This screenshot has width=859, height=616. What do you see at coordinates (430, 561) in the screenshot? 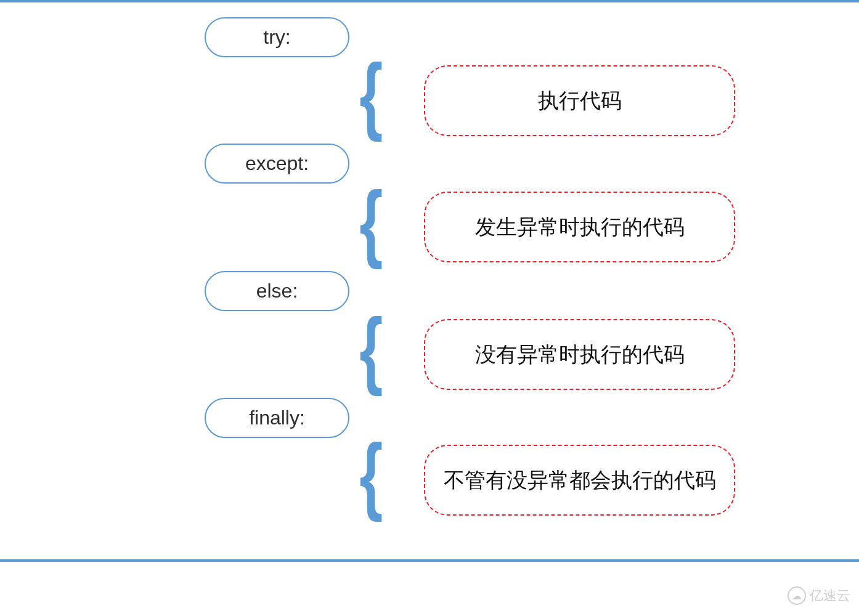
I see `bottom-border-bar` at bounding box center [430, 561].